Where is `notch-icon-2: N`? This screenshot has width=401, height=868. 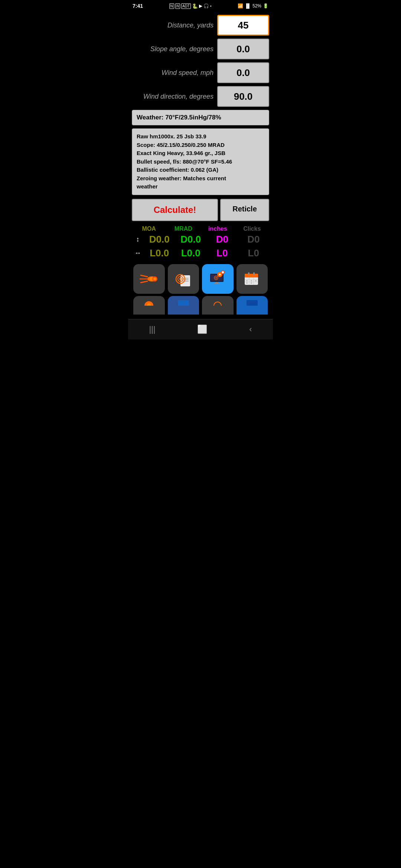 notch-icon-2: N is located at coordinates (177, 6).